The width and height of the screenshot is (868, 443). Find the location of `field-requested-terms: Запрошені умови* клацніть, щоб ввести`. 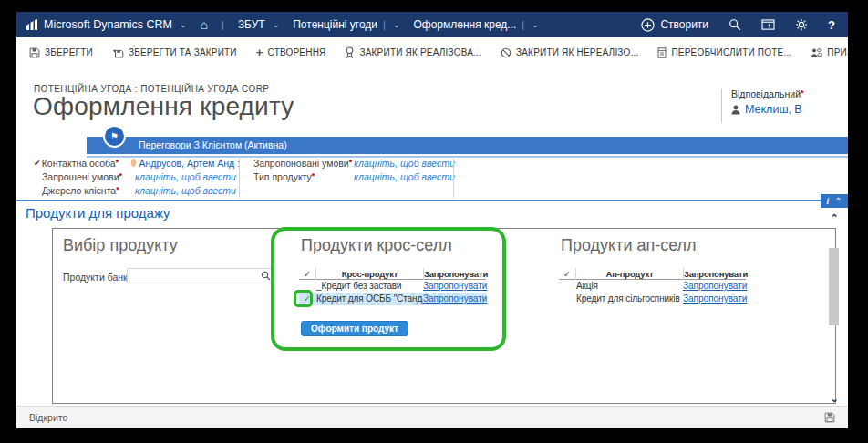

field-requested-terms: Запрошені умови* клацніть, щоб ввести is located at coordinates (137, 177).